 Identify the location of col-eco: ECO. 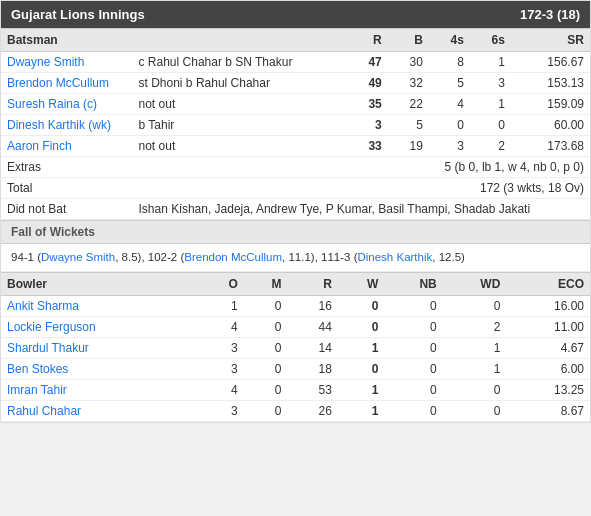
(548, 284).